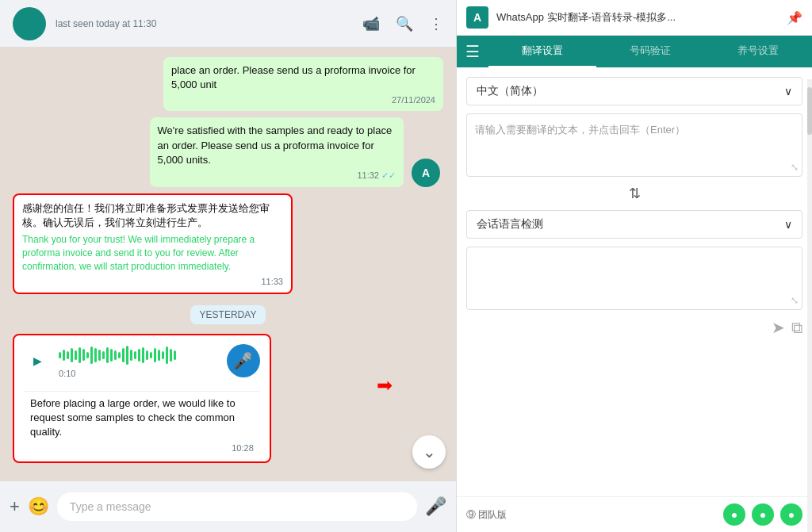  Describe the element at coordinates (788, 224) in the screenshot. I see `chevron-down-icon-2: ∨` at that location.